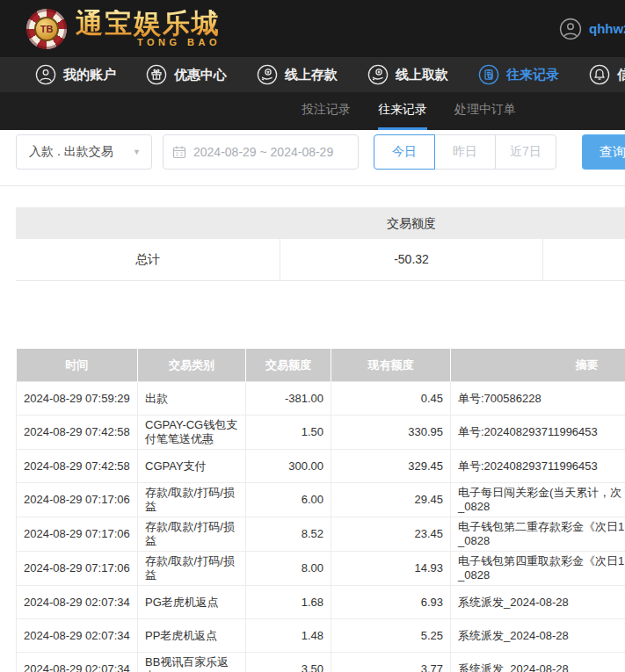  Describe the element at coordinates (526, 152) in the screenshot. I see `last7days-button: 近7日` at that location.